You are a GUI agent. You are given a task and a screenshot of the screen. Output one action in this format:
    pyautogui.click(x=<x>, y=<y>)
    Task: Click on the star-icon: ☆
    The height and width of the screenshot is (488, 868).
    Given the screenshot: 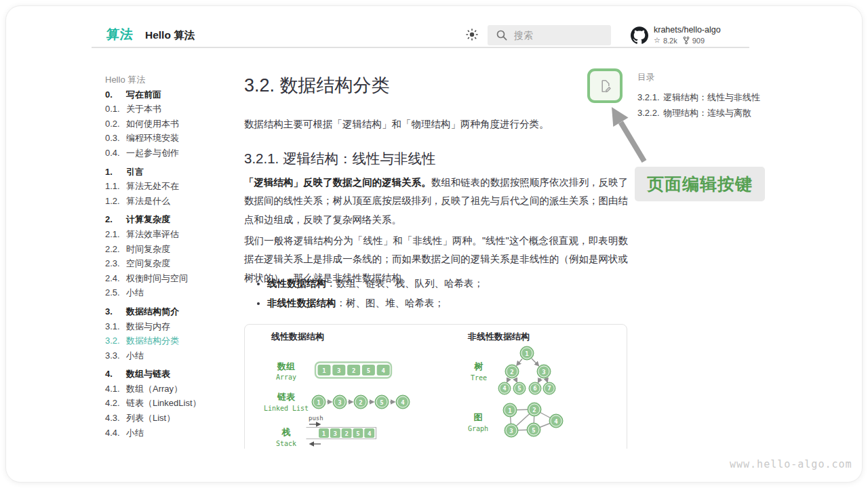 What is the action you would take?
    pyautogui.click(x=657, y=41)
    